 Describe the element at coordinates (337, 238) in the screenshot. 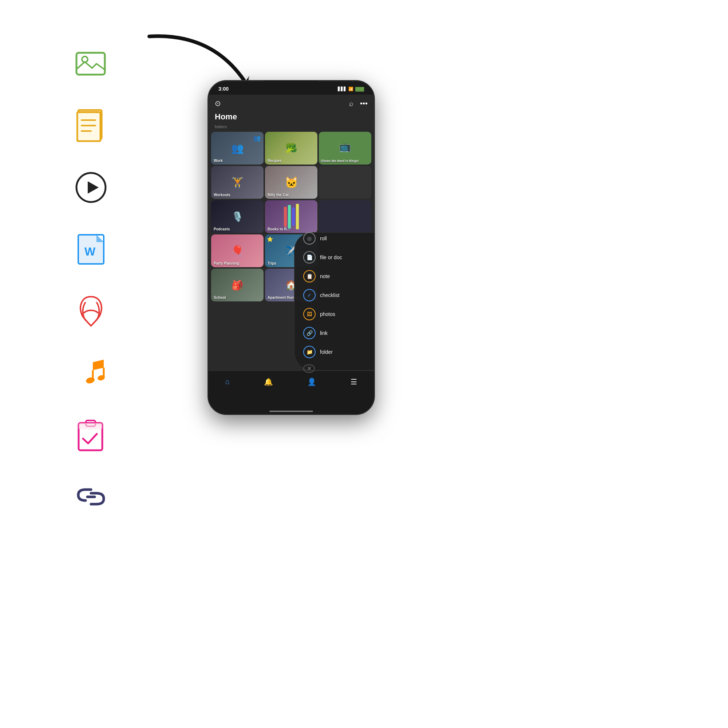

I see `menu-item-roll: ◎ roll` at that location.